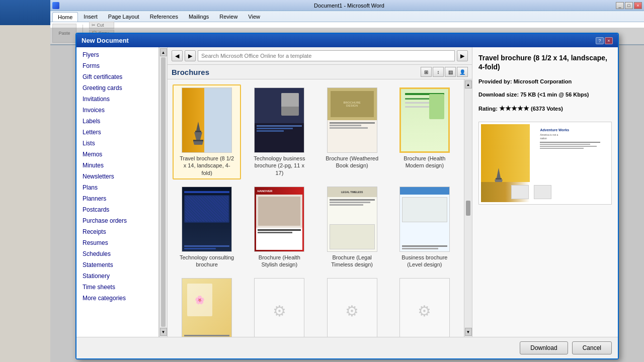 The width and height of the screenshot is (644, 362). What do you see at coordinates (425, 219) in the screenshot?
I see `template-thumb-business-level` at bounding box center [425, 219].